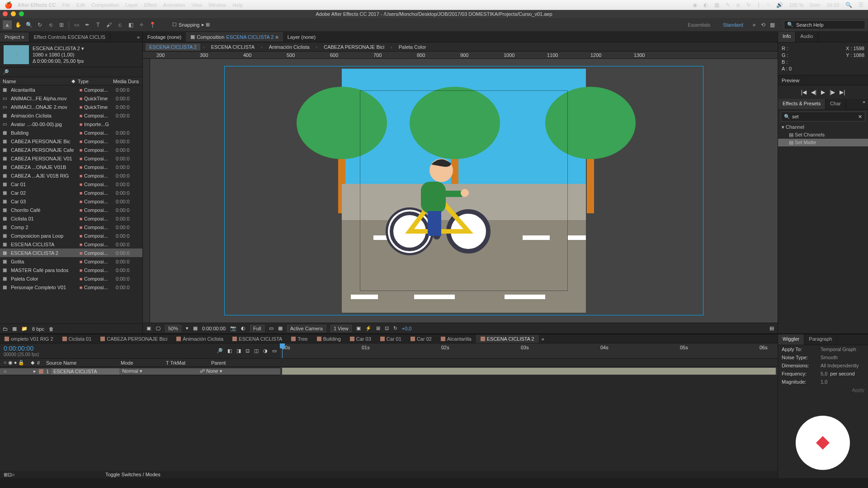 This screenshot has width=868, height=488. I want to click on preview-last-icon: ▶|, so click(842, 92).